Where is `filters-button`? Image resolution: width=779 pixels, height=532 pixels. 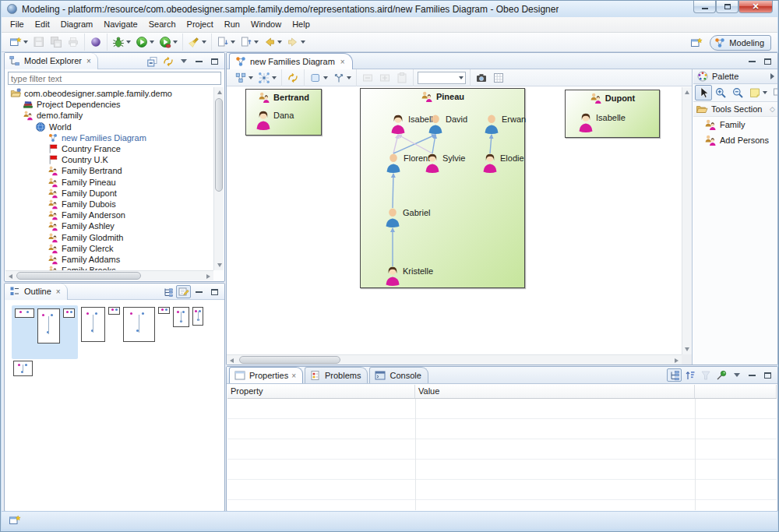 filters-button is located at coordinates (342, 78).